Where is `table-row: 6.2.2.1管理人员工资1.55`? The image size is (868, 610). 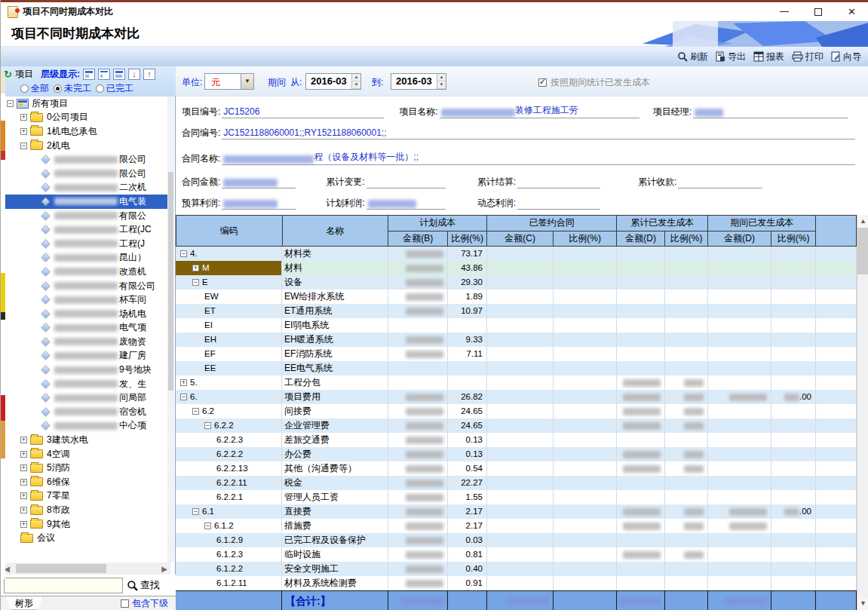 table-row: 6.2.2.1管理人员工资1.55 is located at coordinates (516, 498).